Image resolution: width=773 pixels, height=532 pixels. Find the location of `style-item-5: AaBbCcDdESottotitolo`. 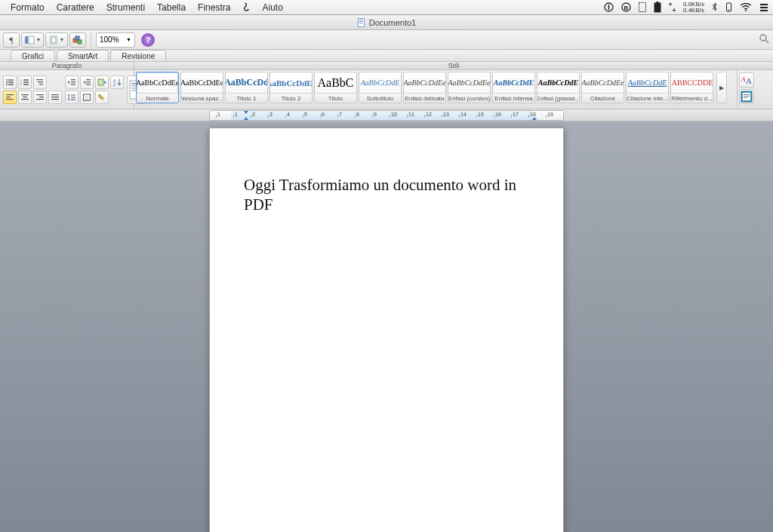

style-item-5: AaBbCcDdESottotitolo is located at coordinates (380, 88).